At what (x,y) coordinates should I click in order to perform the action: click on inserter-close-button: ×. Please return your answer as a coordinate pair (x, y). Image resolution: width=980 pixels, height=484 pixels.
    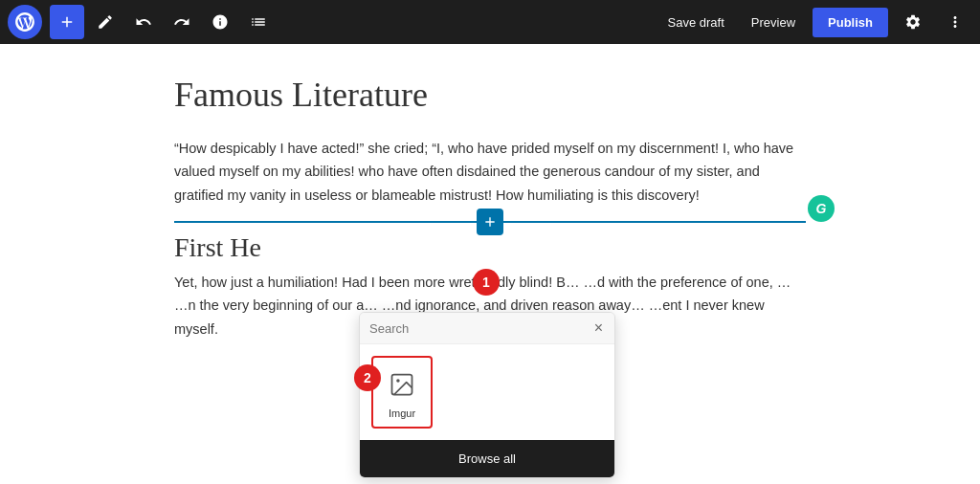
    Looking at the image, I should click on (599, 328).